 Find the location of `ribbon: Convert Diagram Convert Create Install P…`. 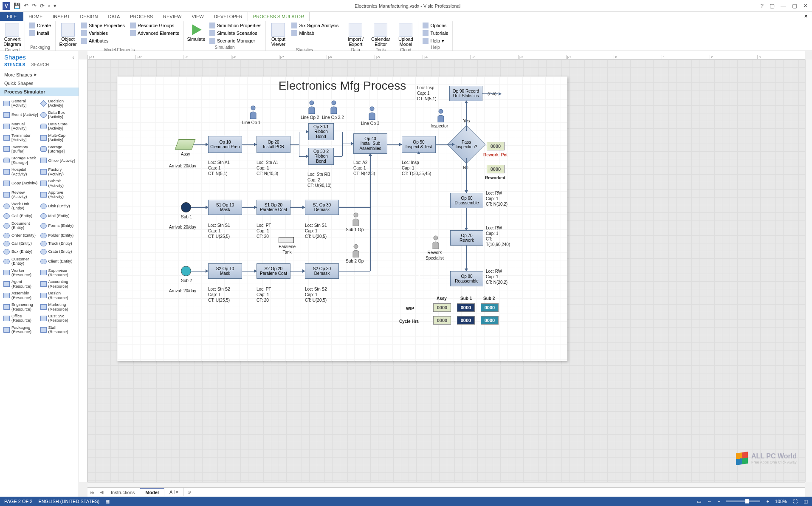

ribbon: Convert Diagram Convert Create Install P… is located at coordinates (406, 36).